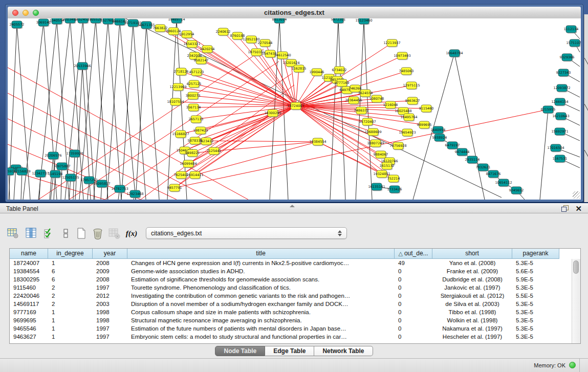 The height and width of the screenshot is (372, 588). Describe the element at coordinates (412, 101) in the screenshot. I see `graph-node: 9463627` at that location.